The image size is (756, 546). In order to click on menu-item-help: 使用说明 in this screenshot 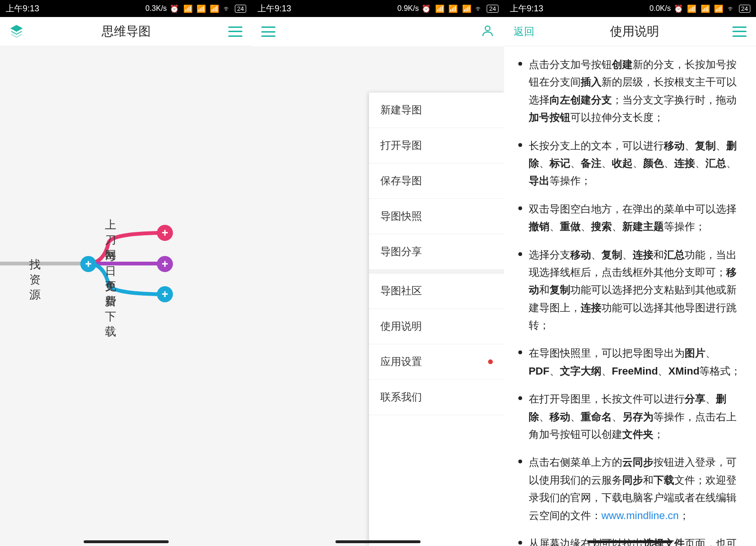, I will do `click(437, 327)`.